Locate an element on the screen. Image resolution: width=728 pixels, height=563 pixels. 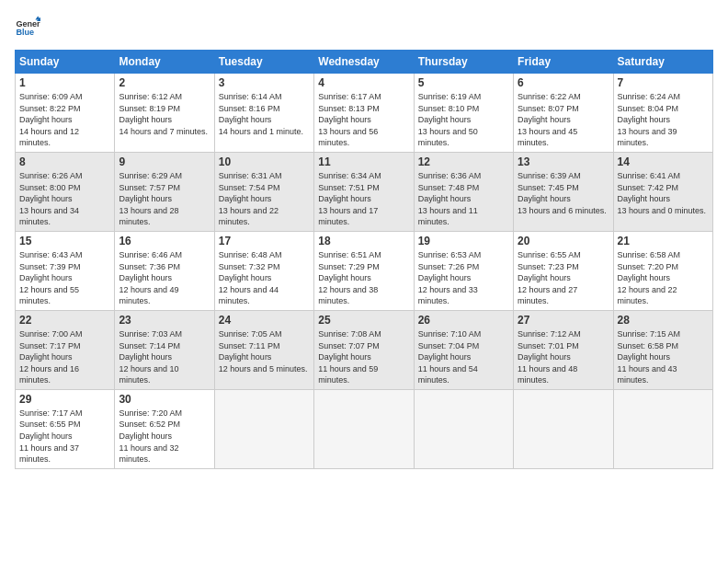
day-number: 17 is located at coordinates (265, 241).